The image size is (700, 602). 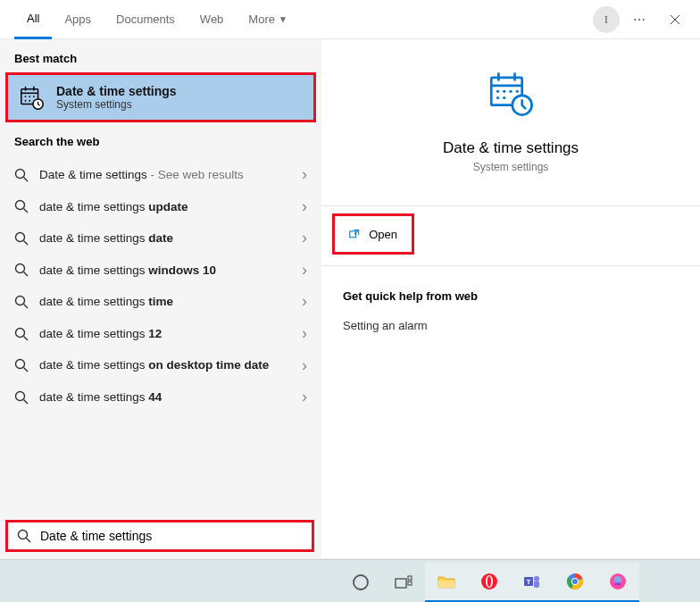 I want to click on web-result-item: date & time settings time›, so click(x=161, y=302).